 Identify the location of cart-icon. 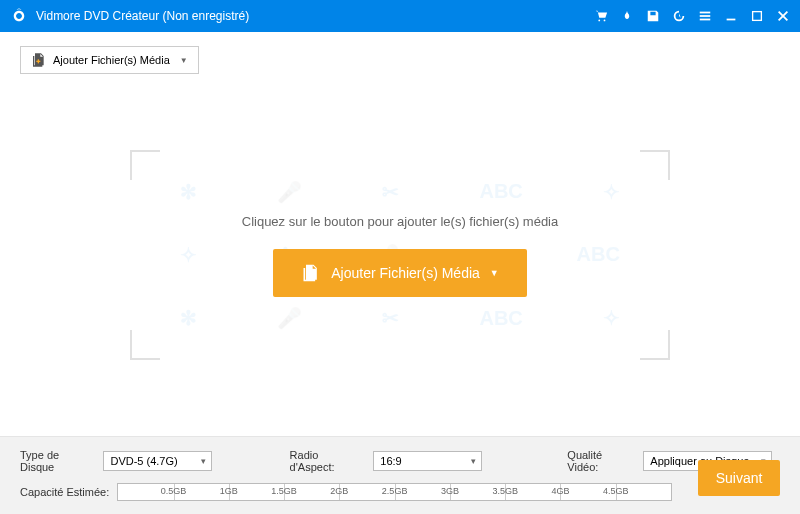
(601, 16).